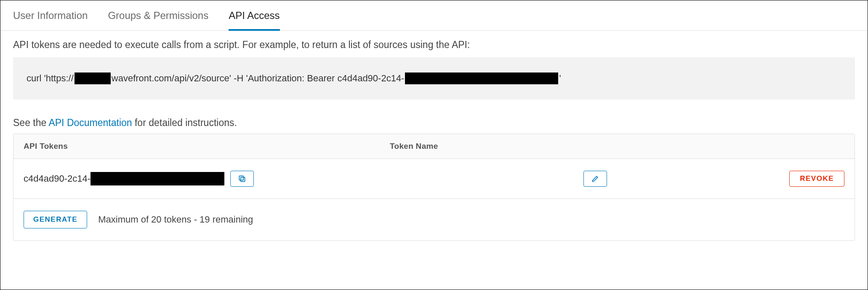  Describe the element at coordinates (158, 16) in the screenshot. I see `tab-groups-permissions: Groups & Permissions` at that location.